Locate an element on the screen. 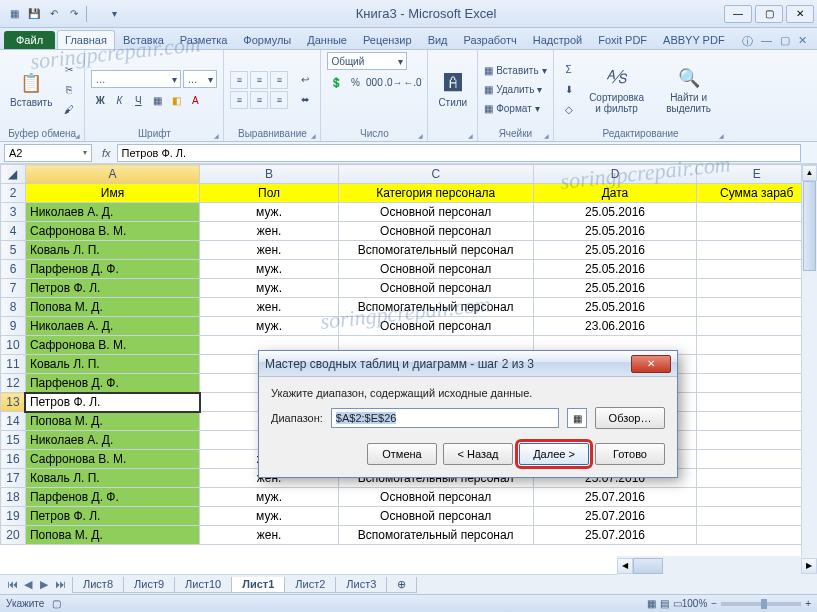 The height and width of the screenshot is (612, 817). save-icon: 💾 is located at coordinates (34, 14).